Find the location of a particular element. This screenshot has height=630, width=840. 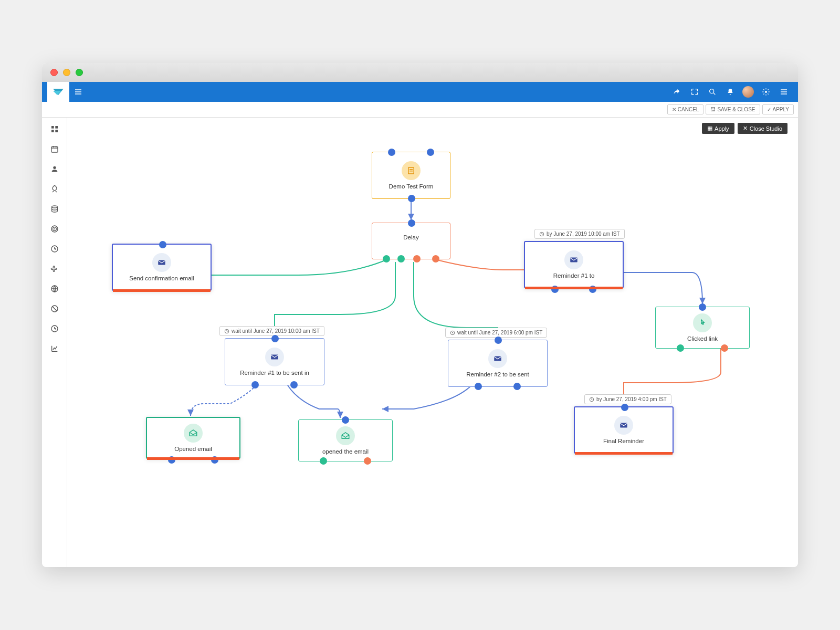

node-final-reminder: Final Reminder is located at coordinates (624, 430).